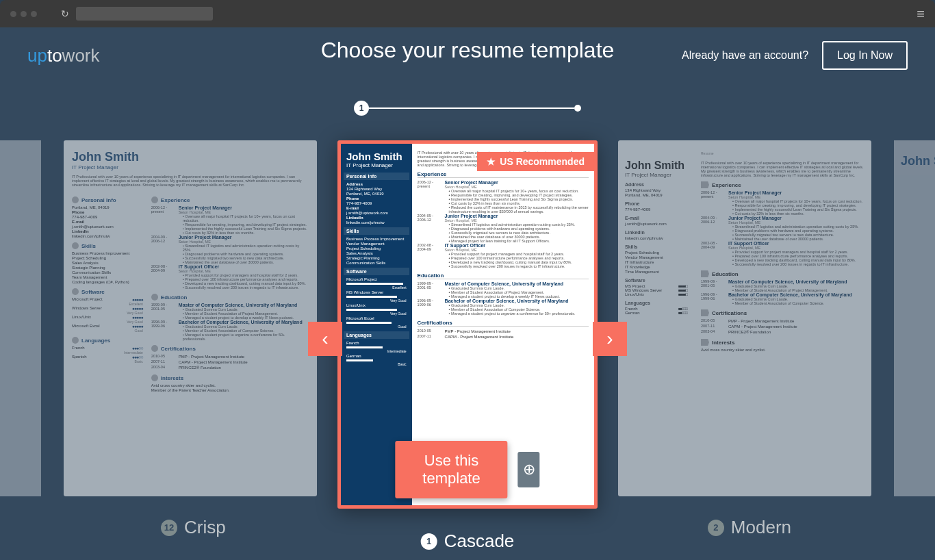  I want to click on account-prompt: Already have an account?, so click(745, 55).